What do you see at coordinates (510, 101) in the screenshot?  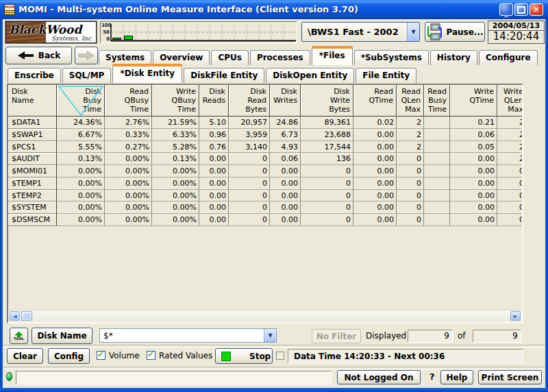 I see `column-header-write-qlen-max: Write QLen Max` at bounding box center [510, 101].